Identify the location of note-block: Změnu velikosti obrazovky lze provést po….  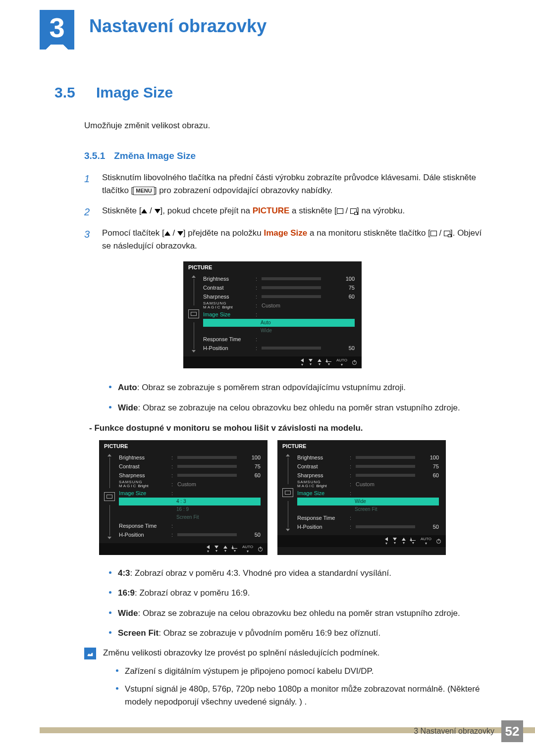
(297, 680).